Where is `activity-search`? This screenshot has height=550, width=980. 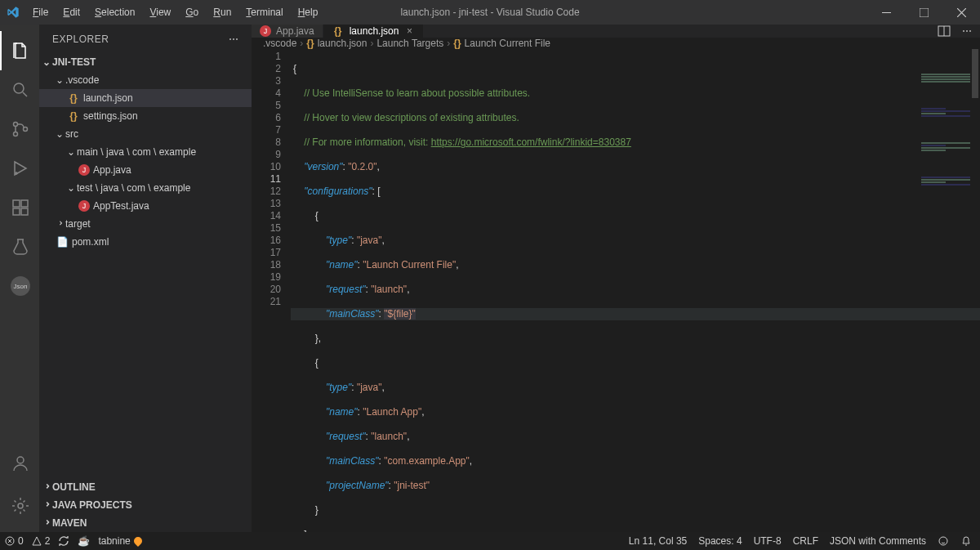
activity-search is located at coordinates (20, 90).